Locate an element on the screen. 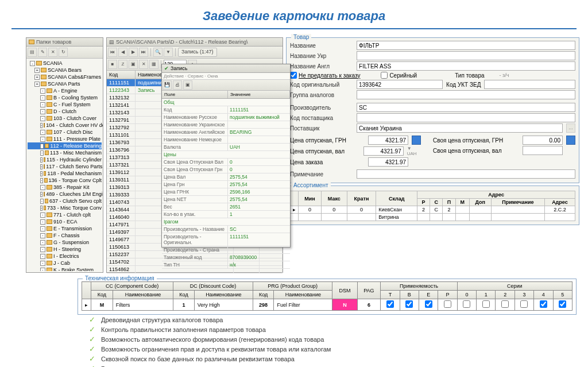 Image resolution: width=588 pixels, height=367 pixels. tree-item: ·G - Suspension is located at coordinates (64, 242).